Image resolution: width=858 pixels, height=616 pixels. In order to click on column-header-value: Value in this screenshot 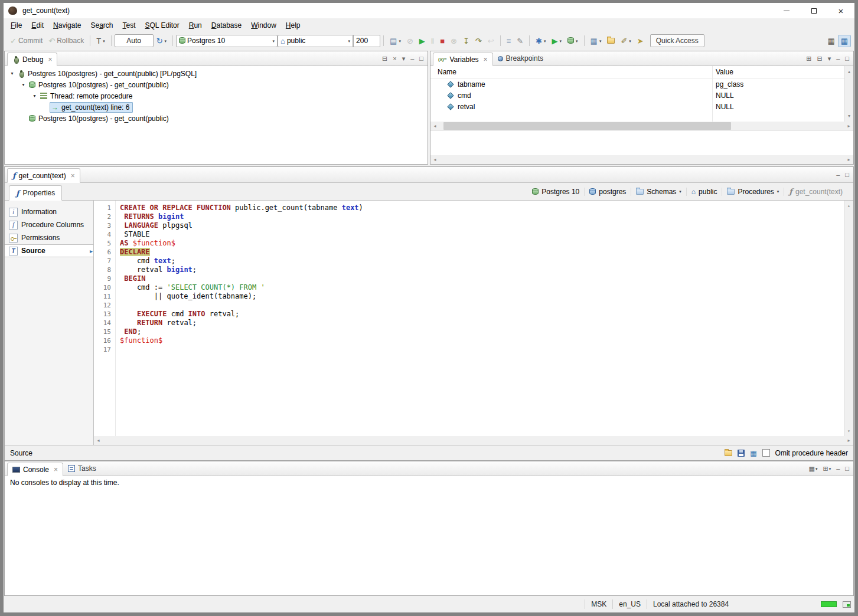, I will do `click(783, 72)`.